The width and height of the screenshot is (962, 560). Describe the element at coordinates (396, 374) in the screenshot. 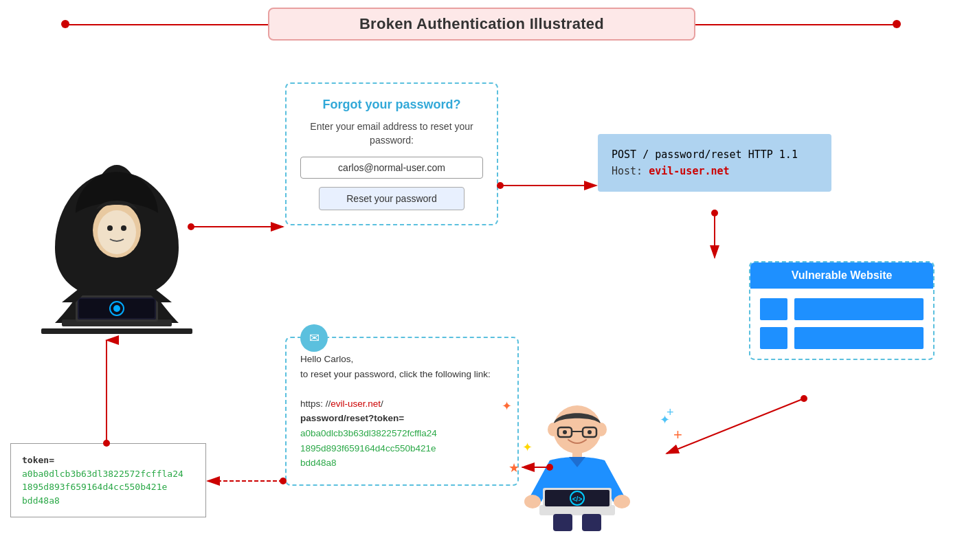

I see `email-desc: to reset your password, click the follow…` at that location.